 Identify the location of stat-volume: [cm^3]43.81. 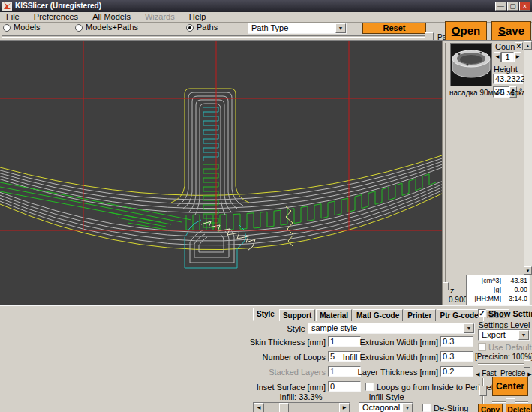
(498, 281).